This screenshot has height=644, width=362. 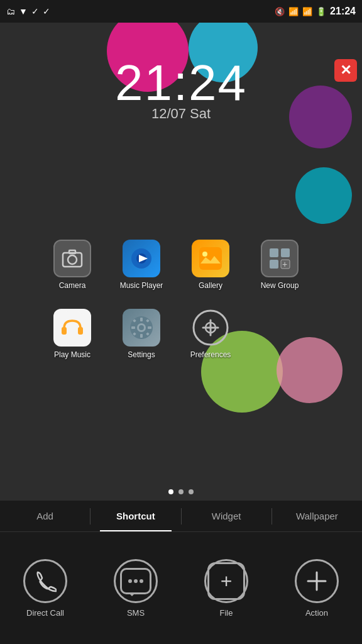 I want to click on camera-label: Camera, so click(x=73, y=286).